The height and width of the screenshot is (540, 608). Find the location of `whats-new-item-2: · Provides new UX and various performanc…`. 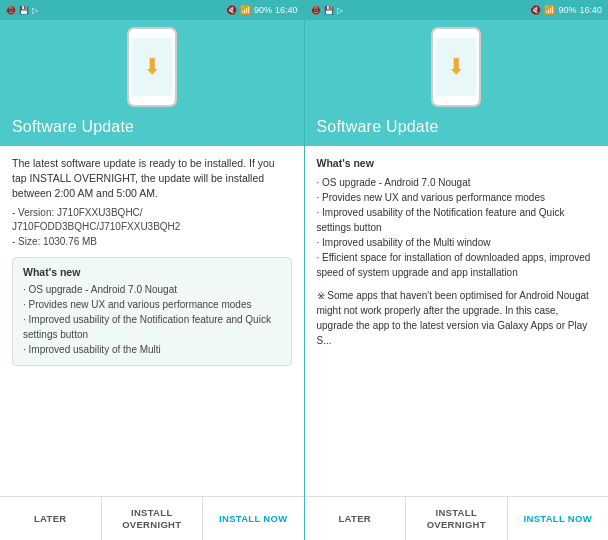

whats-new-item-2: · Provides new UX and various performanc… is located at coordinates (152, 304).